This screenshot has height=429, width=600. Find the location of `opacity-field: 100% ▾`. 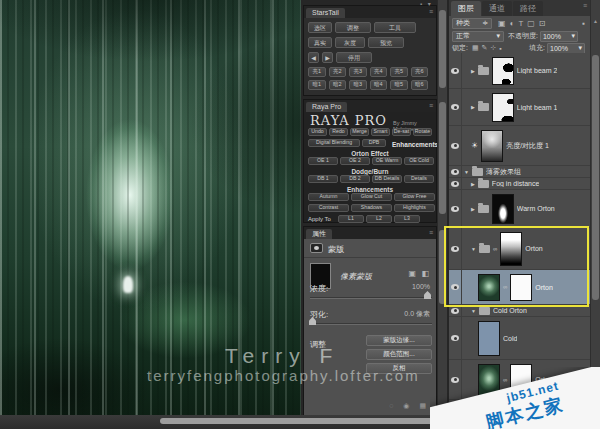

opacity-field: 100% ▾ is located at coordinates (559, 36).